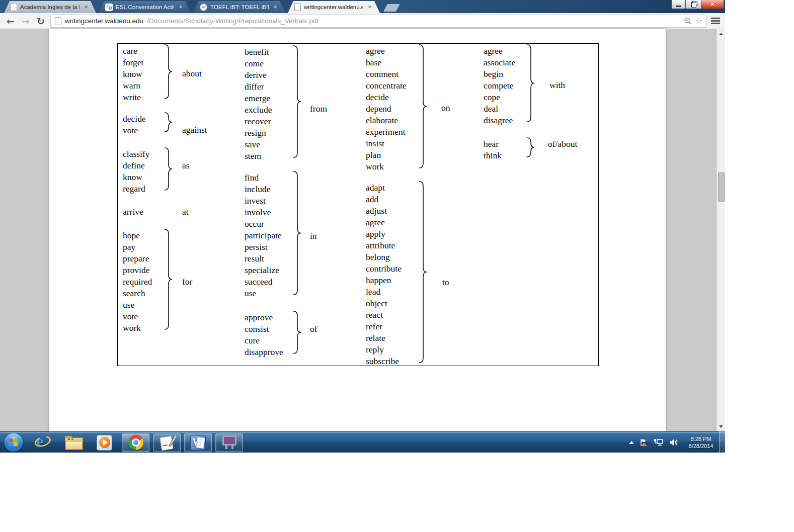  What do you see at coordinates (659, 442) in the screenshot?
I see `network-icon` at bounding box center [659, 442].